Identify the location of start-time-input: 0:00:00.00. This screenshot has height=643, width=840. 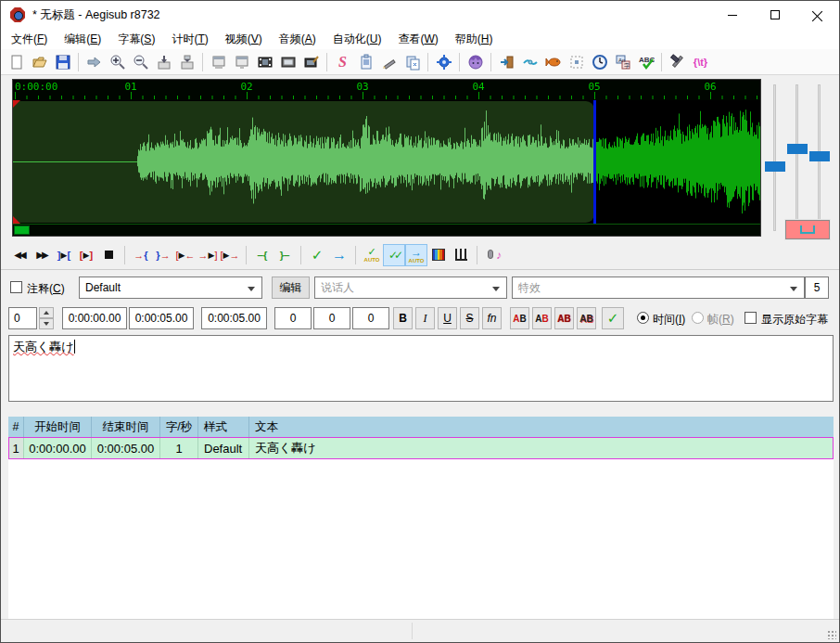
(95, 318).